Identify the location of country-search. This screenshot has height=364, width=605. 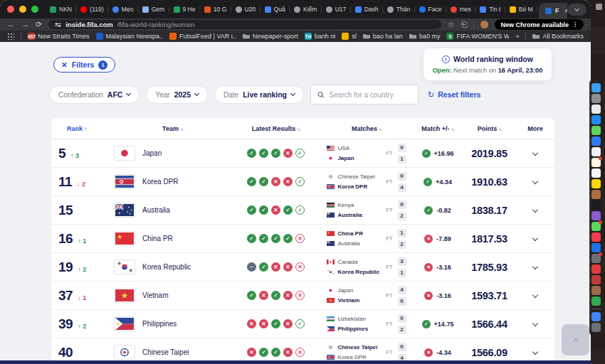
(364, 95).